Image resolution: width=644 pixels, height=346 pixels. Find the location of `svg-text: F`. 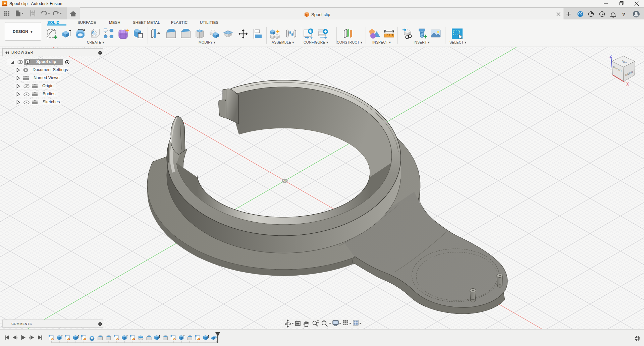

svg-text: F is located at coordinates (5, 3).